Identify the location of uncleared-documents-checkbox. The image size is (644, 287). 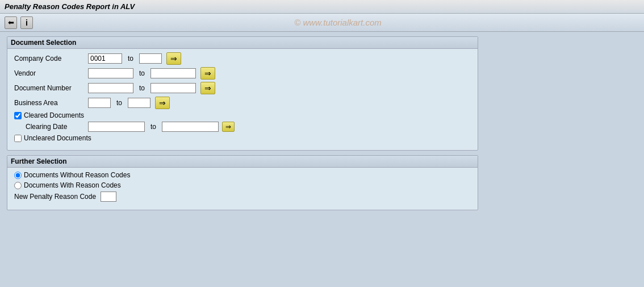
(18, 139).